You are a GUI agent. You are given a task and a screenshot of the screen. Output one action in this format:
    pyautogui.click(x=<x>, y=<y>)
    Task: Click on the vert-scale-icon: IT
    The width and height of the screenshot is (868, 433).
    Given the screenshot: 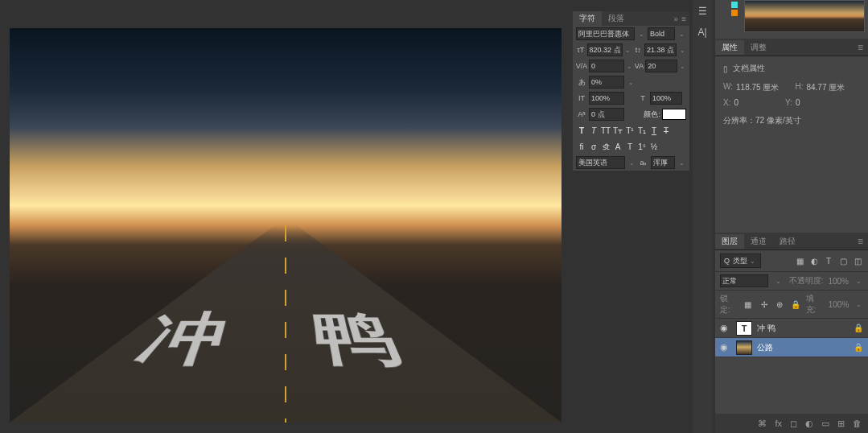 What is the action you would take?
    pyautogui.click(x=582, y=98)
    